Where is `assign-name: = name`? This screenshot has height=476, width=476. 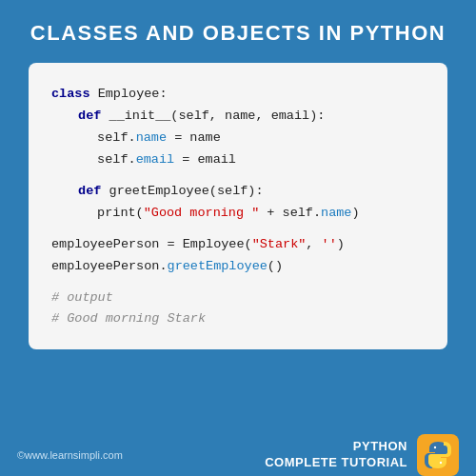
assign-name: = name is located at coordinates (194, 137).